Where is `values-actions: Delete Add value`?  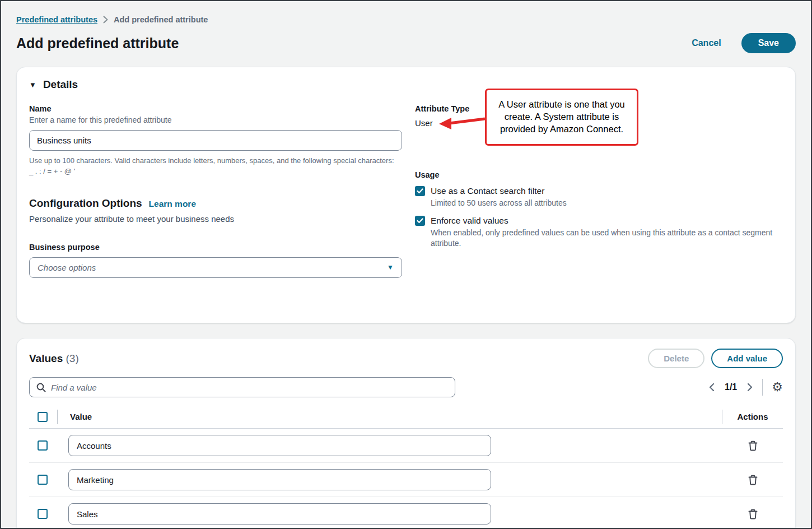
values-actions: Delete Add value is located at coordinates (716, 359).